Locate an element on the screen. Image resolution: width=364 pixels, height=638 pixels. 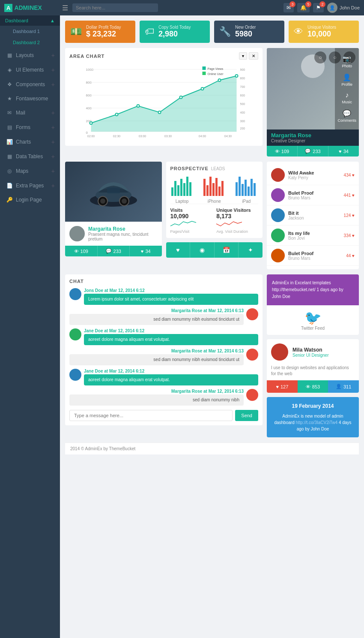
pw-views-value: 853 is located at coordinates (316, 387).